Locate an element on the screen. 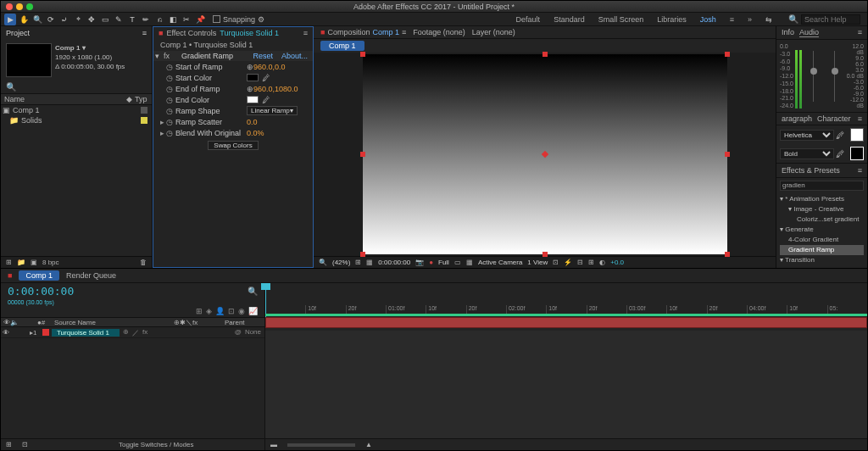 Image resolution: width=868 pixels, height=451 pixels. workspace-chevrons-icon: » is located at coordinates (749, 19).